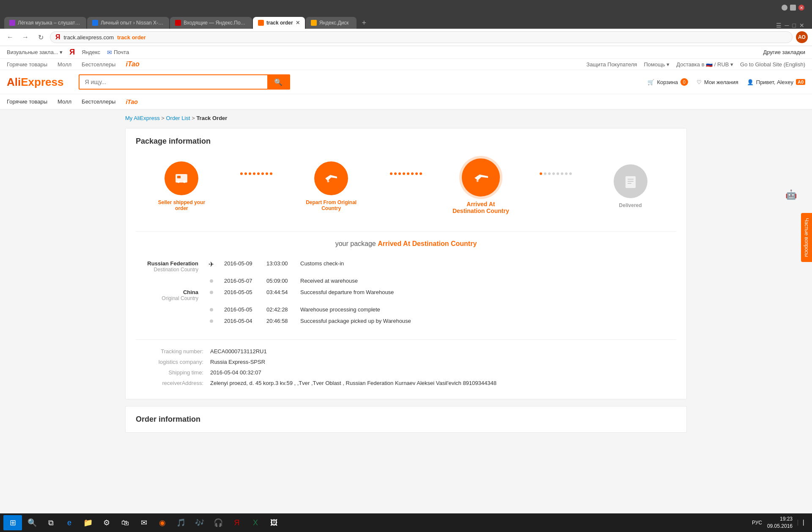 The width and height of the screenshot is (812, 532). What do you see at coordinates (684, 82) in the screenshot?
I see `cart-count: 0` at bounding box center [684, 82].